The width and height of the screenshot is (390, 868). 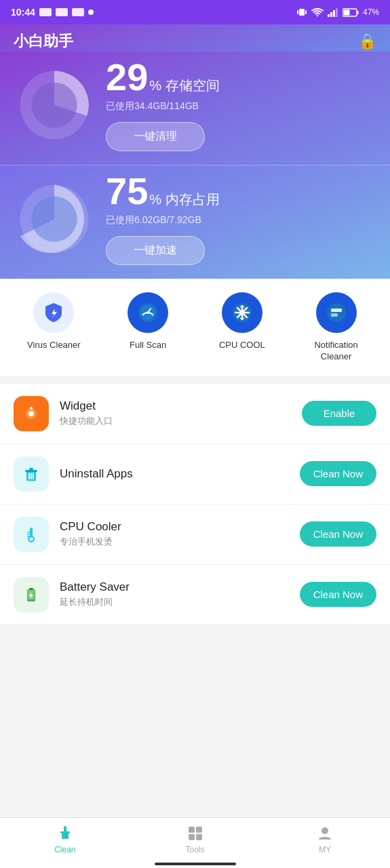 What do you see at coordinates (54, 313) in the screenshot?
I see `virus-cleaner-icon-wrap` at bounding box center [54, 313].